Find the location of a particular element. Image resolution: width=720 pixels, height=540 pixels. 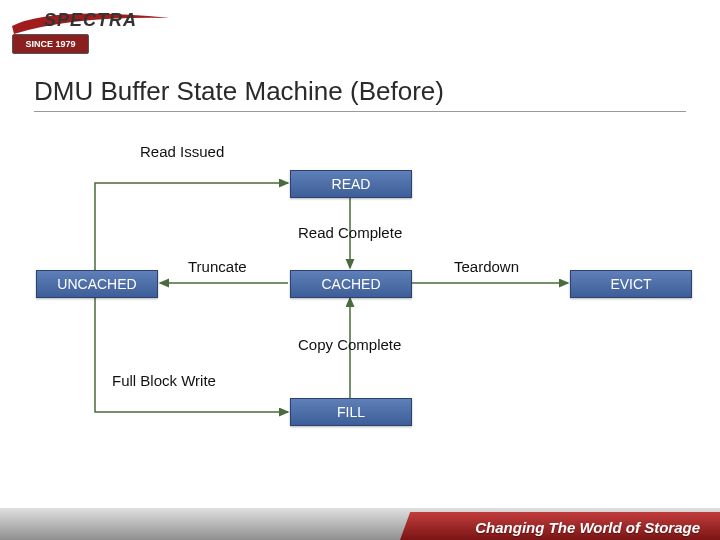

footer: Changing The World of Storage is located at coordinates (360, 519).